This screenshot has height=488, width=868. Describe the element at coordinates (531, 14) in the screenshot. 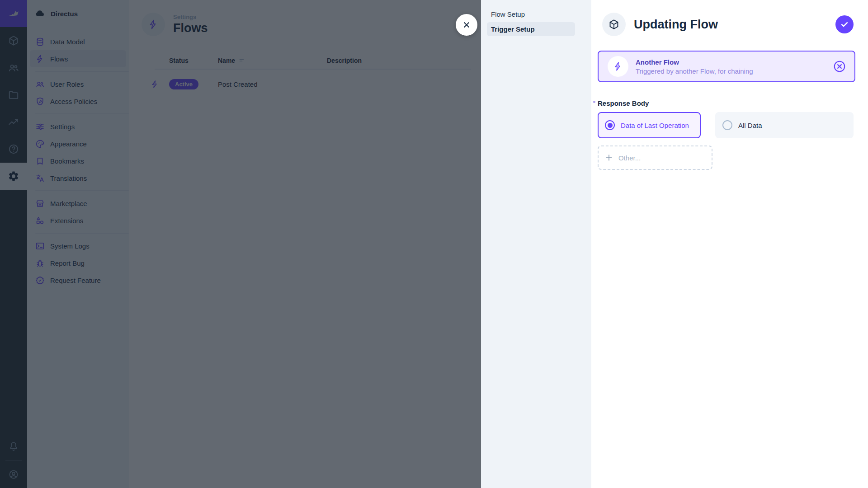

I see `drawer-nav-flow-setup: Flow Setup` at that location.